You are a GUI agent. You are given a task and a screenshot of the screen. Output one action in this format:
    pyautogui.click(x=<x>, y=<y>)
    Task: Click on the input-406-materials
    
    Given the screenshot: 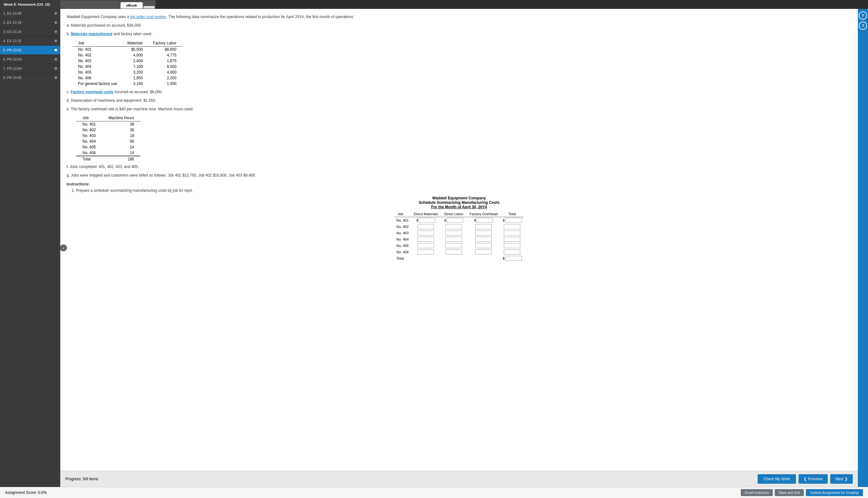 What is the action you would take?
    pyautogui.click(x=426, y=252)
    